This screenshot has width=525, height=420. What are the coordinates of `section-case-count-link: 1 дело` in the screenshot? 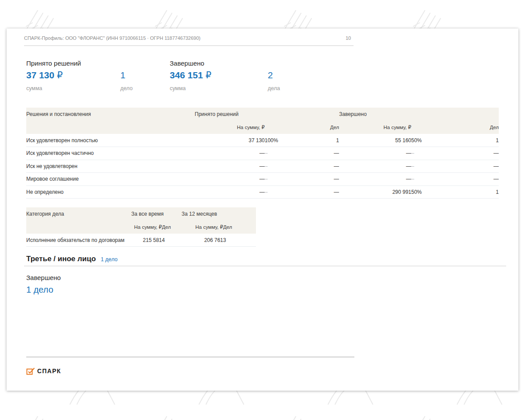 It's located at (109, 259).